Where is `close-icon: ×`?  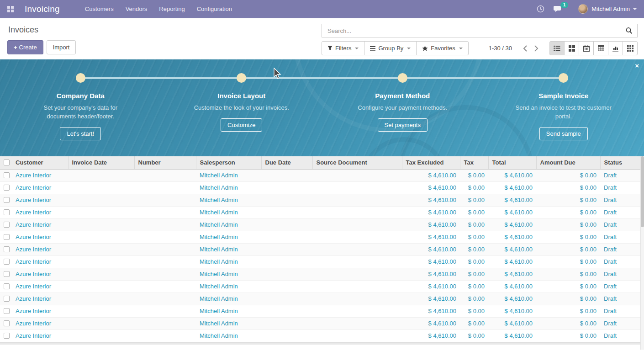 close-icon: × is located at coordinates (637, 66).